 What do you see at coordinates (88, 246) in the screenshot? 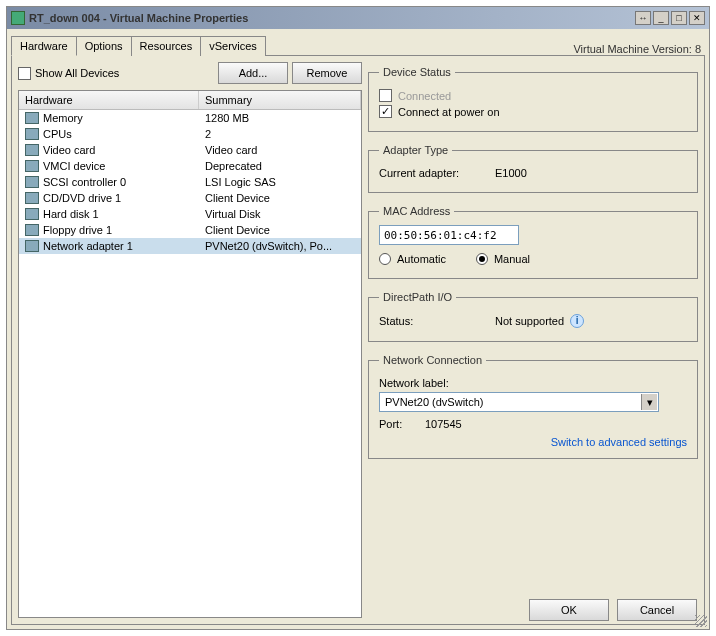
I see `hardware-name: Network adapter 1` at bounding box center [88, 246].